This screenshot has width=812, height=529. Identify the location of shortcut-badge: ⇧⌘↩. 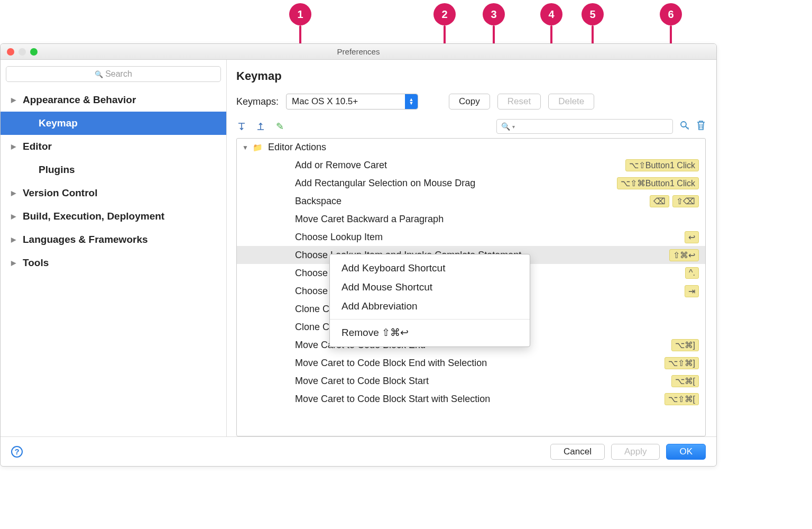
(684, 255).